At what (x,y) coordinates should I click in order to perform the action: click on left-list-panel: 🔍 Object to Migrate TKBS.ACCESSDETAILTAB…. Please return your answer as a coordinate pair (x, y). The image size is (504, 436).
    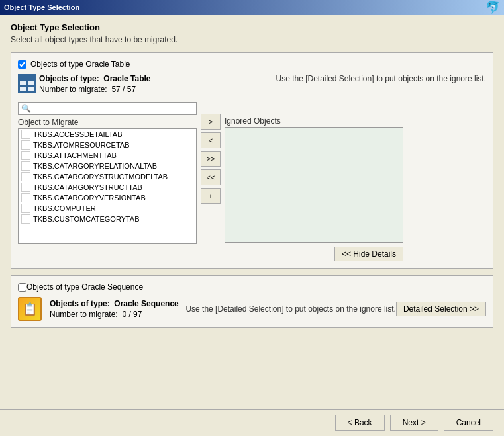
    Looking at the image, I should click on (107, 173).